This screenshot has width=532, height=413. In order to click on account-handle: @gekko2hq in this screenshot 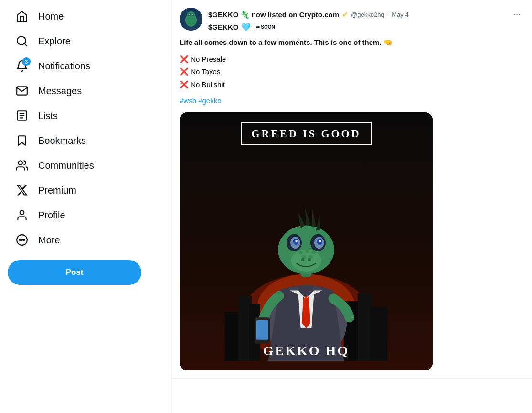, I will do `click(368, 14)`.